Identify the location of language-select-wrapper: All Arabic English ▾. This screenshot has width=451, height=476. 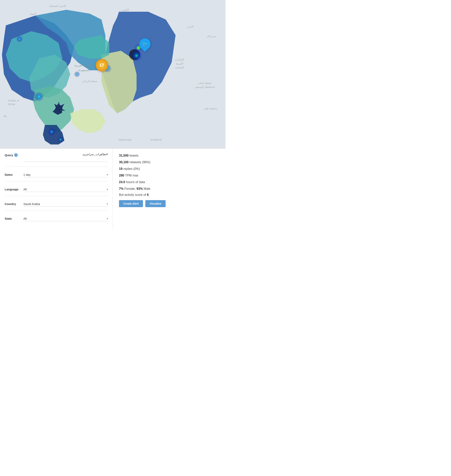
(66, 189).